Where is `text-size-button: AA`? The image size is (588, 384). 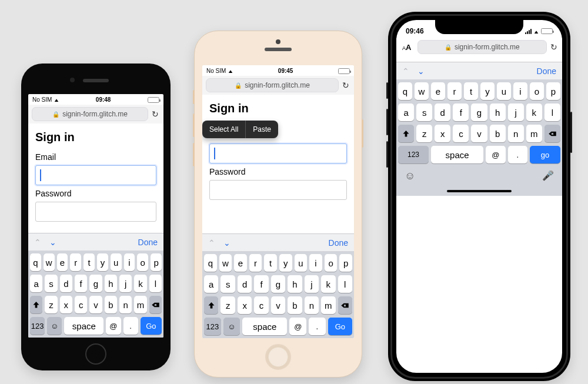 text-size-button: AA is located at coordinates (407, 47).